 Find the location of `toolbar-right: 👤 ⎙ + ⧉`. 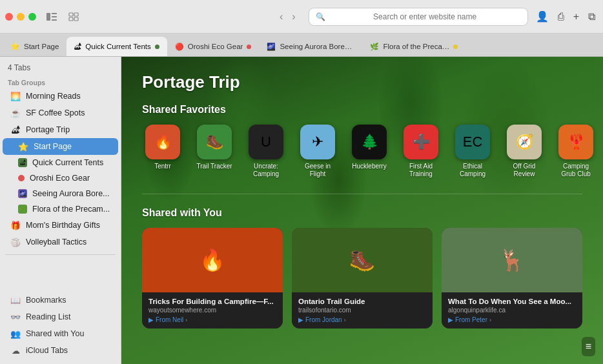

toolbar-right: 👤 ⎙ + ⧉ is located at coordinates (566, 17).